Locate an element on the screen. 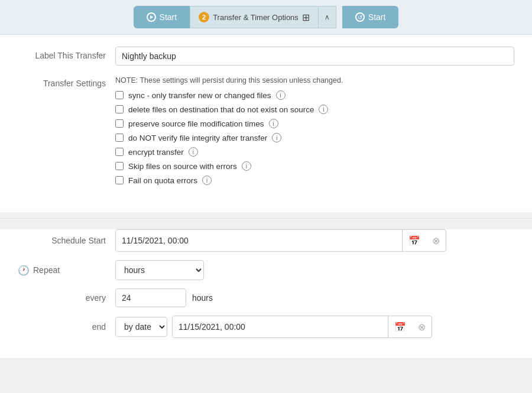  end-row: end never by date after 📅 ⊗ is located at coordinates (266, 327).